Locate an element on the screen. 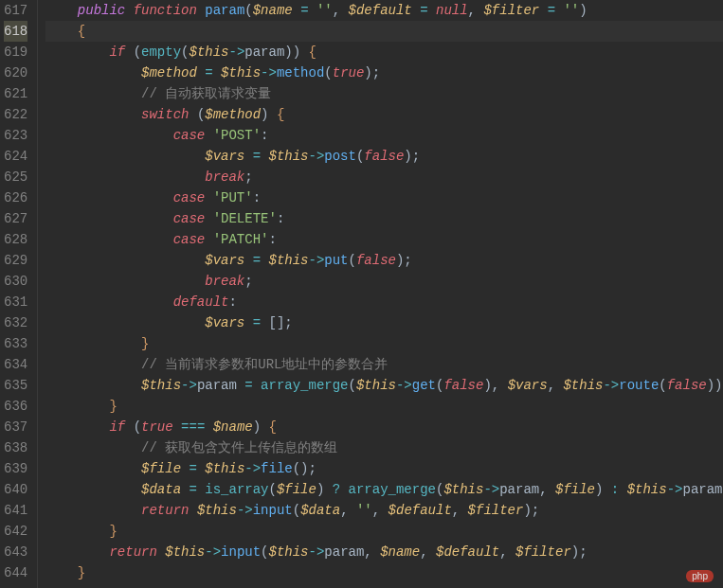 The image size is (723, 588). token-fn-call: empty is located at coordinates (161, 52).